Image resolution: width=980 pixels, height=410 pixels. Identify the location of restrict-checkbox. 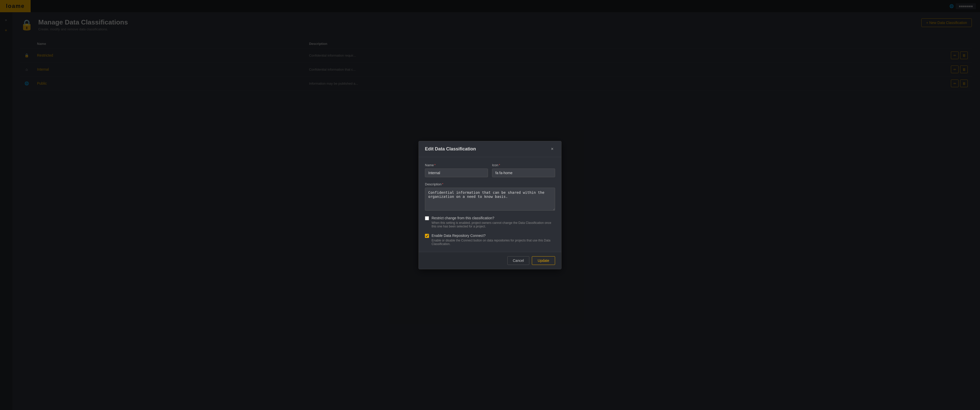
(427, 218).